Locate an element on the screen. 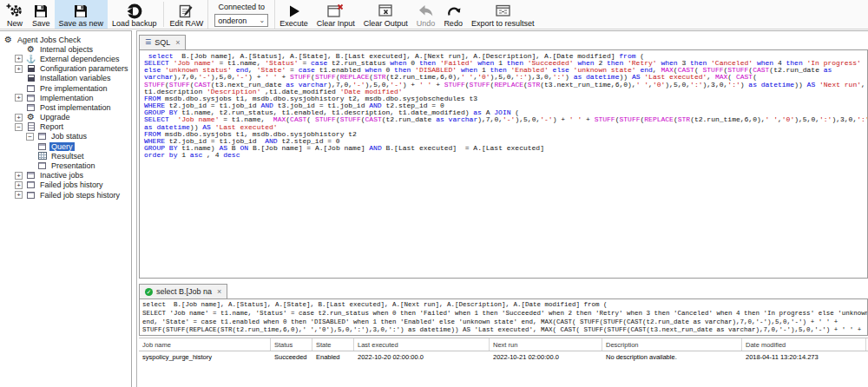 The height and width of the screenshot is (387, 868). connection-select: onderon ⌄ is located at coordinates (241, 21).